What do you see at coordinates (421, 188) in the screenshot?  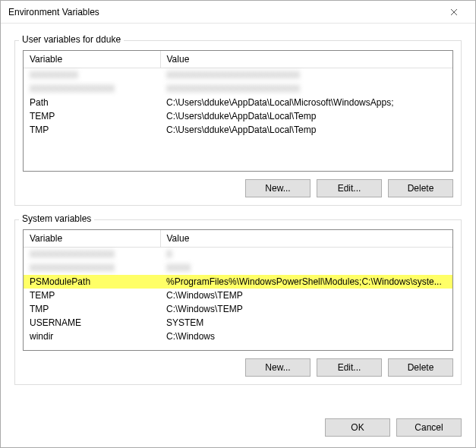 I see `user-delete-button: Delete` at bounding box center [421, 188].